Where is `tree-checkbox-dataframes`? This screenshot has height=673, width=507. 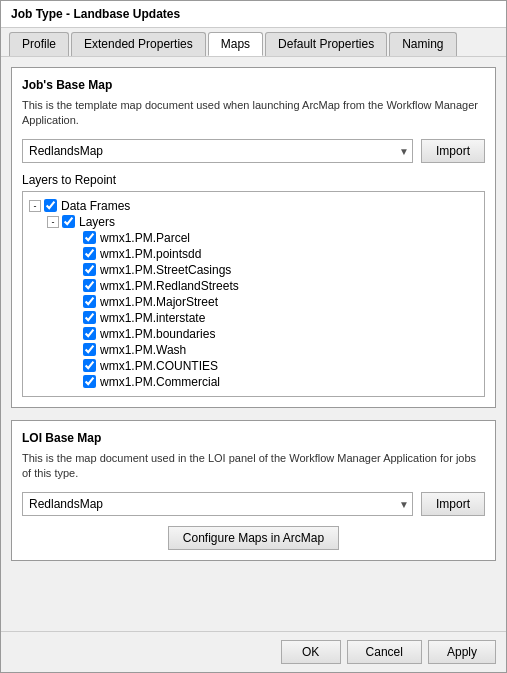 tree-checkbox-dataframes is located at coordinates (50, 206).